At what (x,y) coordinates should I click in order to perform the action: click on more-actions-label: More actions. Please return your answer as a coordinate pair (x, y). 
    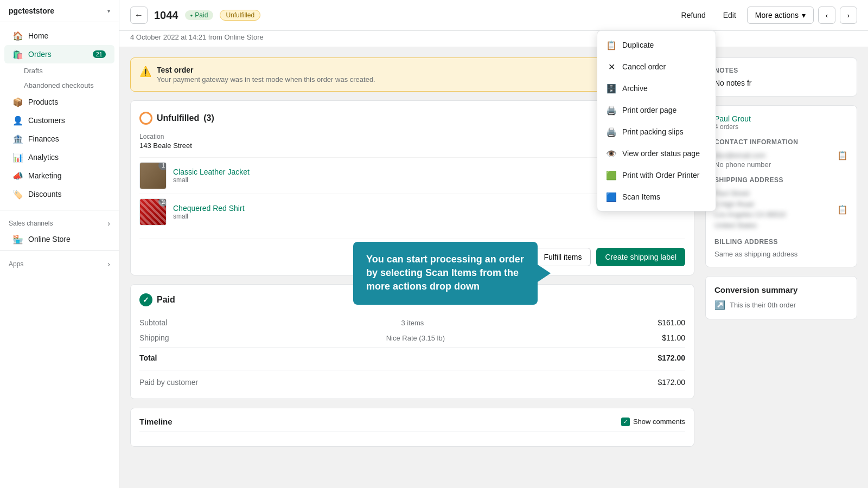
    Looking at the image, I should click on (777, 15).